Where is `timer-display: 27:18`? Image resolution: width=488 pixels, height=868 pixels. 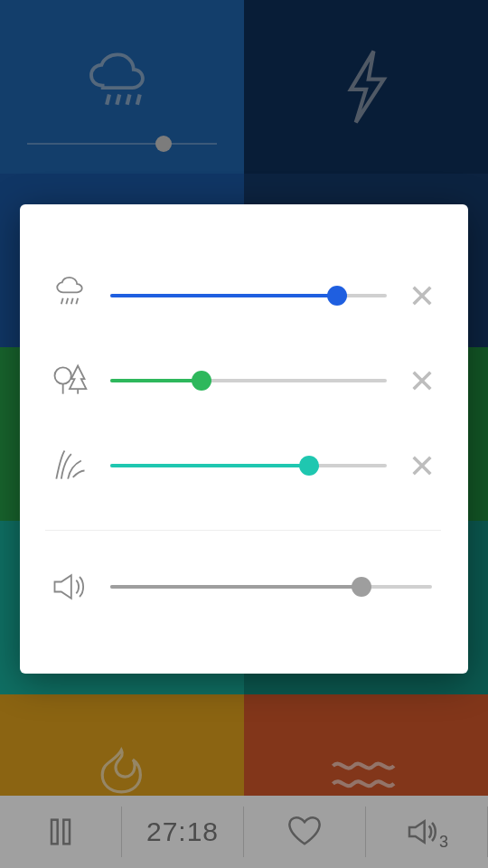 timer-display: 27:18 is located at coordinates (183, 832).